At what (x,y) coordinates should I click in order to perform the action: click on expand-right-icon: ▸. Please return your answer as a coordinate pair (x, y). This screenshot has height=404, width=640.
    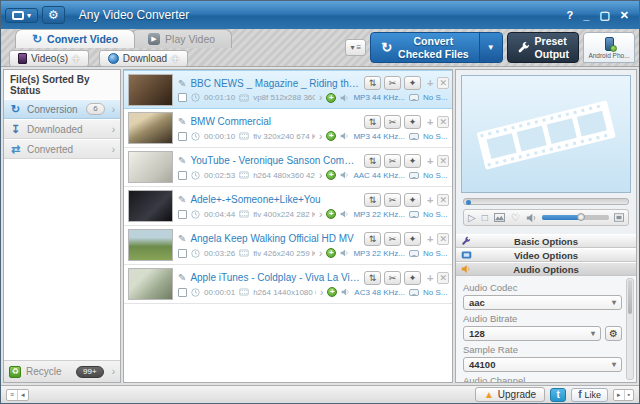
    Looking at the image, I should click on (619, 395).